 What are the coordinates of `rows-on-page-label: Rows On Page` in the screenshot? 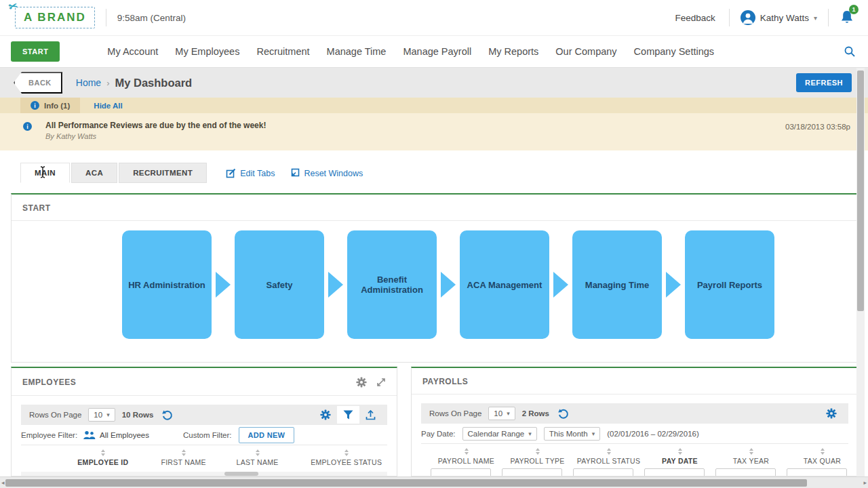 It's located at (456, 413).